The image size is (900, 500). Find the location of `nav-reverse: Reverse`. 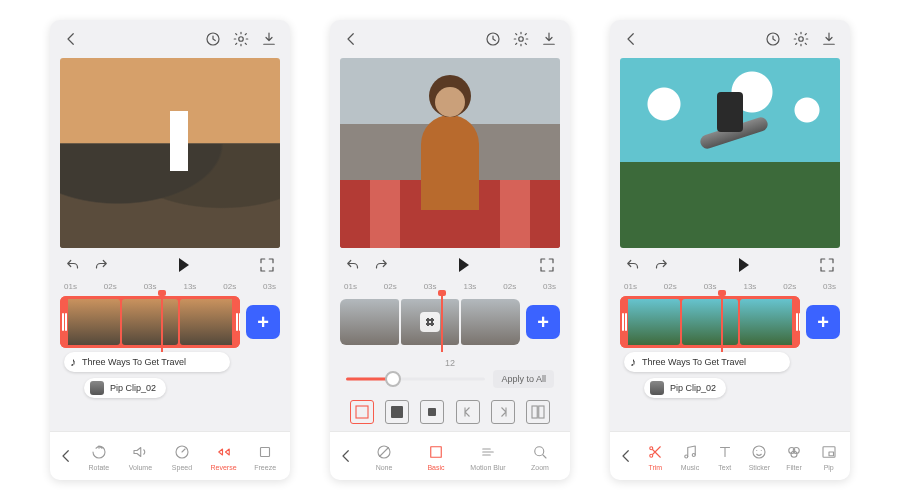

nav-reverse: Reverse is located at coordinates (224, 456).